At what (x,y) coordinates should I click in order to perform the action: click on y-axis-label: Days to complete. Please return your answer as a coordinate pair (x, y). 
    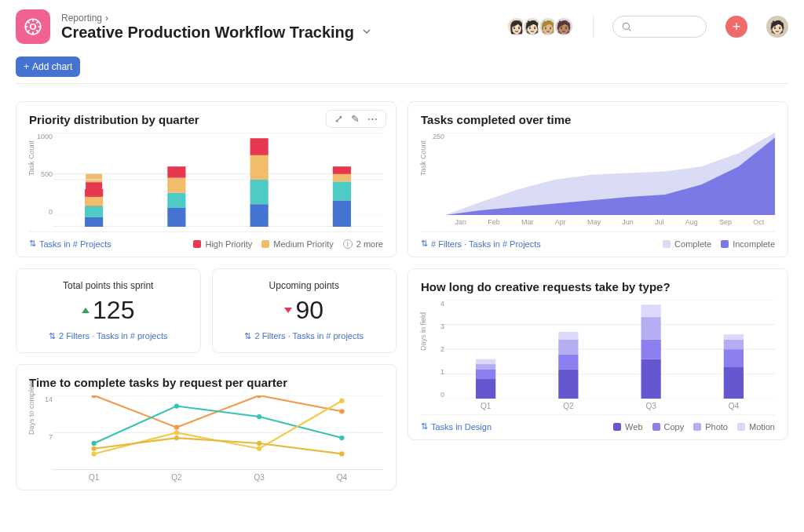
    Looking at the image, I should click on (31, 407).